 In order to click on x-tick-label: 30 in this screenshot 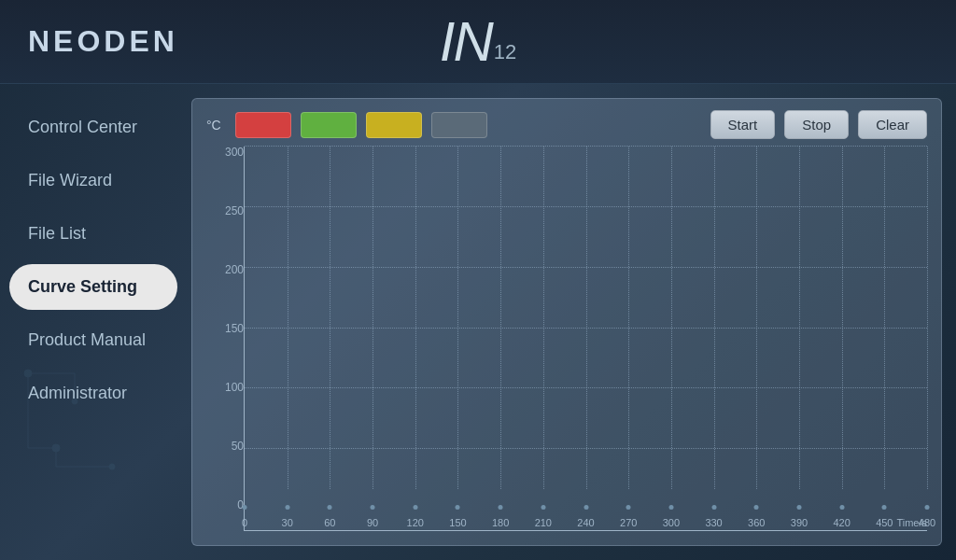, I will do `click(288, 523)`.